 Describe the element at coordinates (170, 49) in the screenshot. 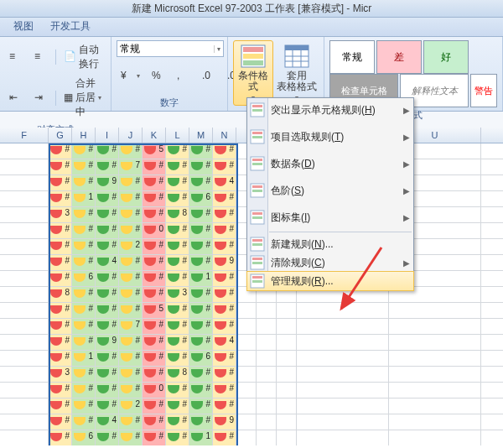

I see `number-format-combo: 常规 ▾` at that location.